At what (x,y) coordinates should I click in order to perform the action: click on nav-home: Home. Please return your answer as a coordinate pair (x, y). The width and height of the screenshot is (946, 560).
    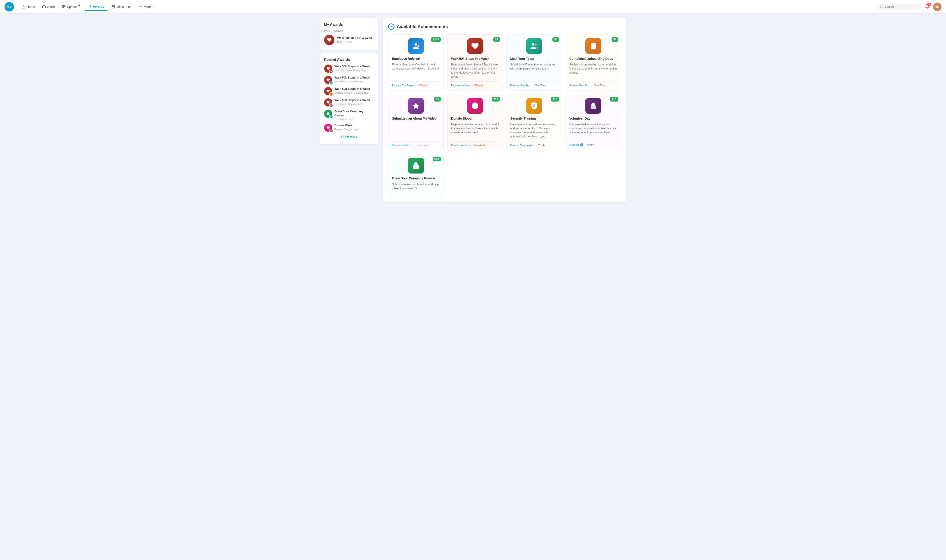
    Looking at the image, I should click on (28, 7).